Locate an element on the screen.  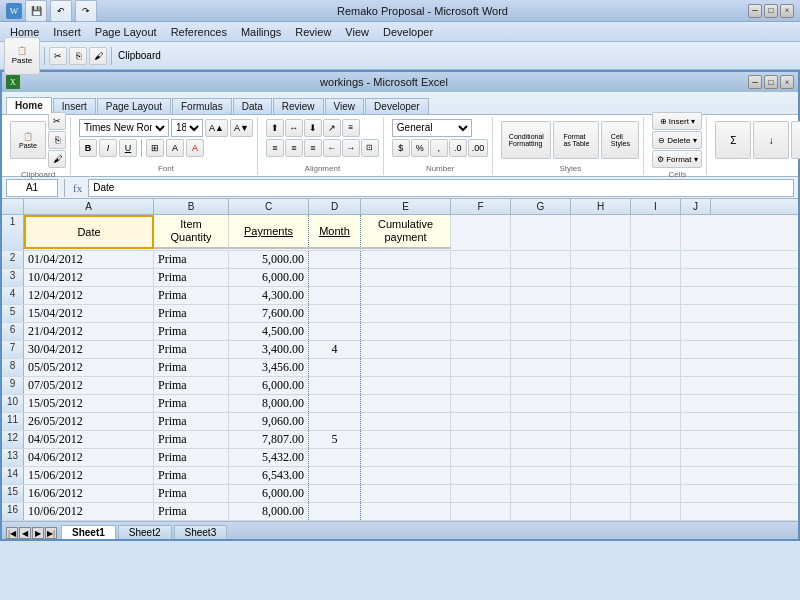
cell-c1: Payments is located at coordinates (269, 232).